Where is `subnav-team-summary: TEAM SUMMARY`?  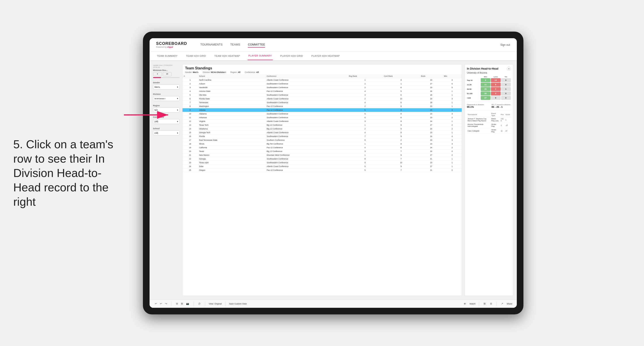 subnav-team-summary: TEAM SUMMARY is located at coordinates (168, 56).